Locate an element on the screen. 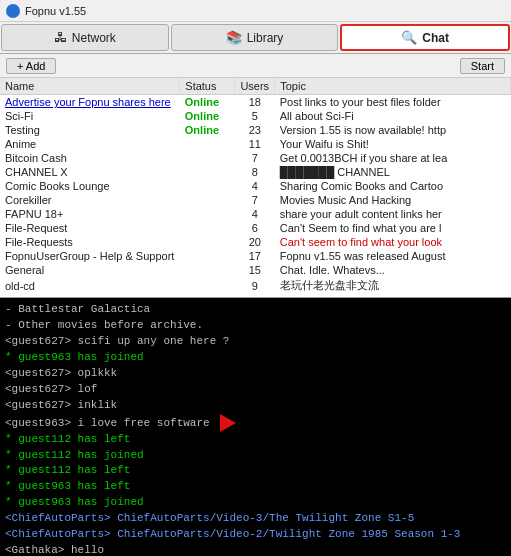  cell-name: Comic Books Lounge is located at coordinates (90, 186).